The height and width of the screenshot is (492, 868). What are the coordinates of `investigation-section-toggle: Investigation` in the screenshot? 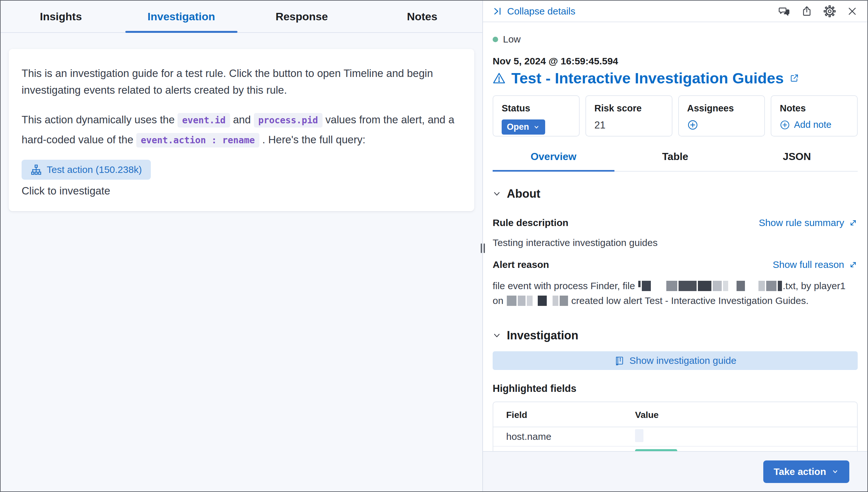 It's located at (675, 336).